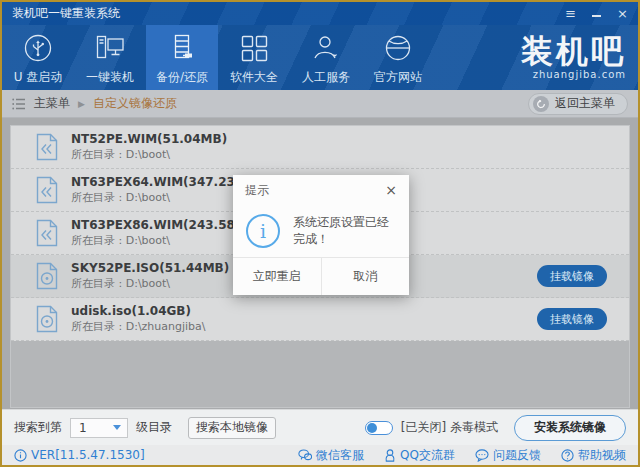 This screenshot has height=467, width=640. Describe the element at coordinates (420, 456) in the screenshot. I see `qq-group-link: QQ交流群` at that location.